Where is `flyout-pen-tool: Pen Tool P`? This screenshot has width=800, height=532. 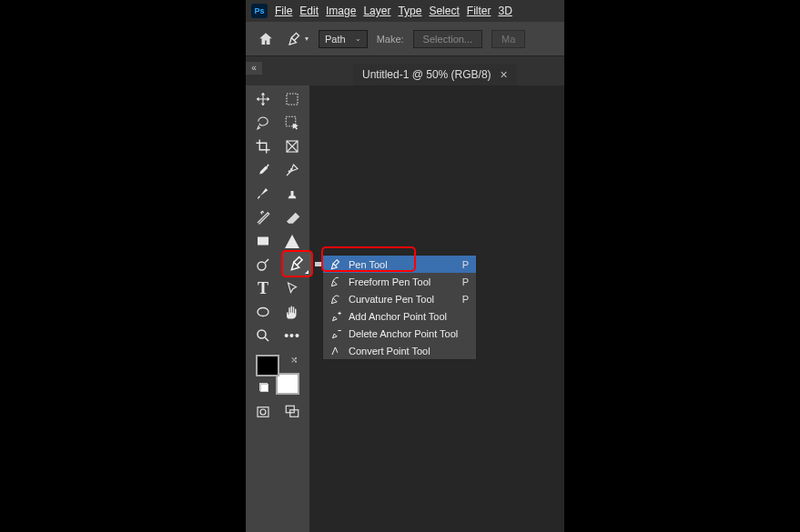
flyout-pen-tool: Pen Tool P is located at coordinates (400, 264).